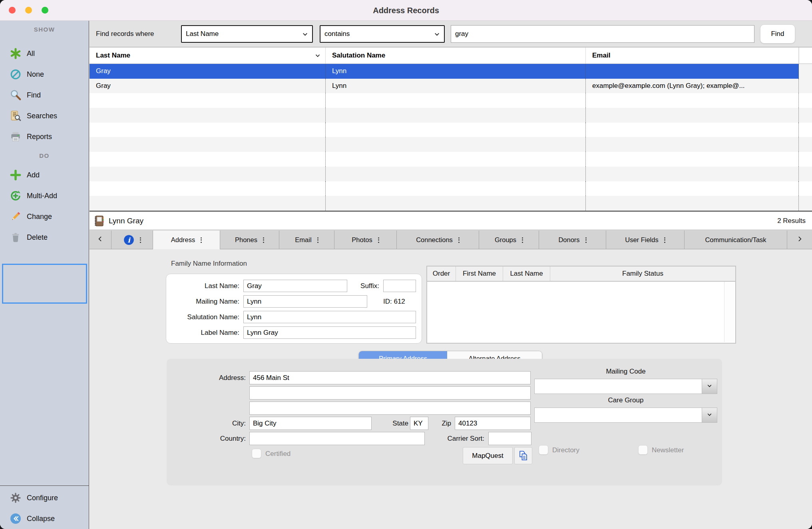  I want to click on field-select: Last Name, so click(247, 34).